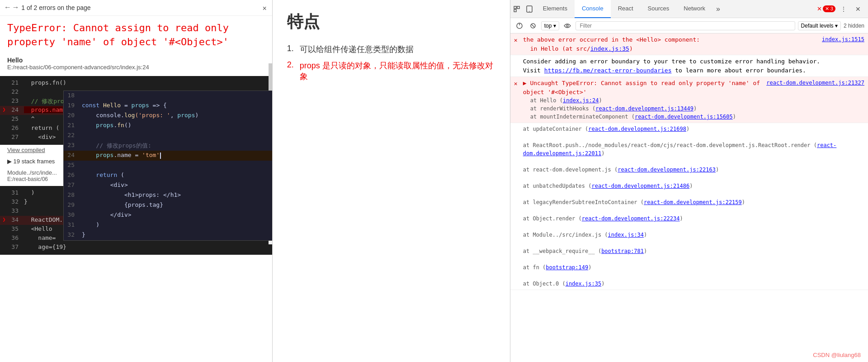 Image resolution: width=868 pixels, height=362 pixels. Describe the element at coordinates (626, 9) in the screenshot. I see `tab-react: React` at that location.